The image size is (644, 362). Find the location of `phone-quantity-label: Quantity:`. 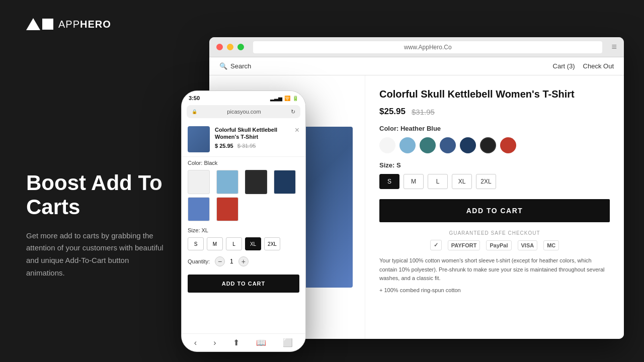

phone-quantity-label: Quantity: is located at coordinates (199, 261).